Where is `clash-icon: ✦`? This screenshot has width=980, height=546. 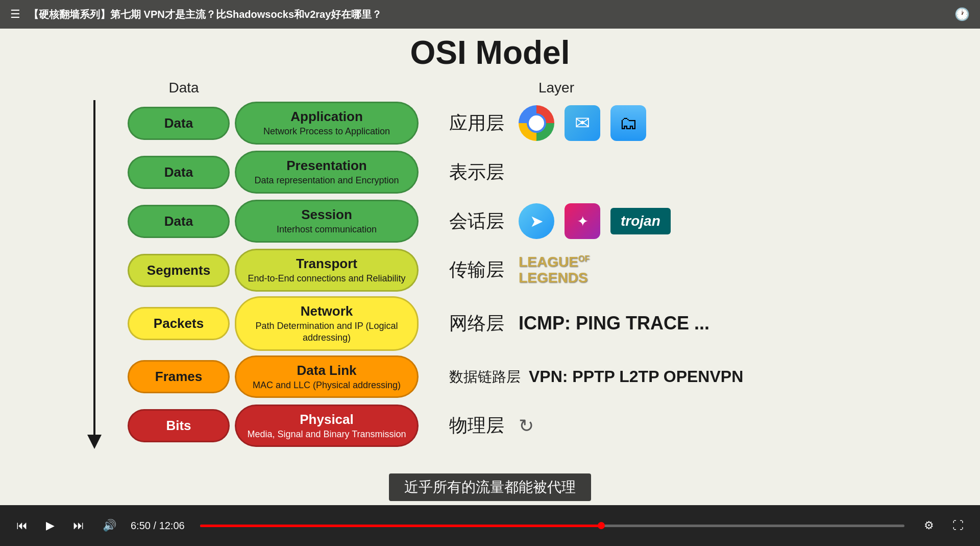 clash-icon: ✦ is located at coordinates (582, 221).